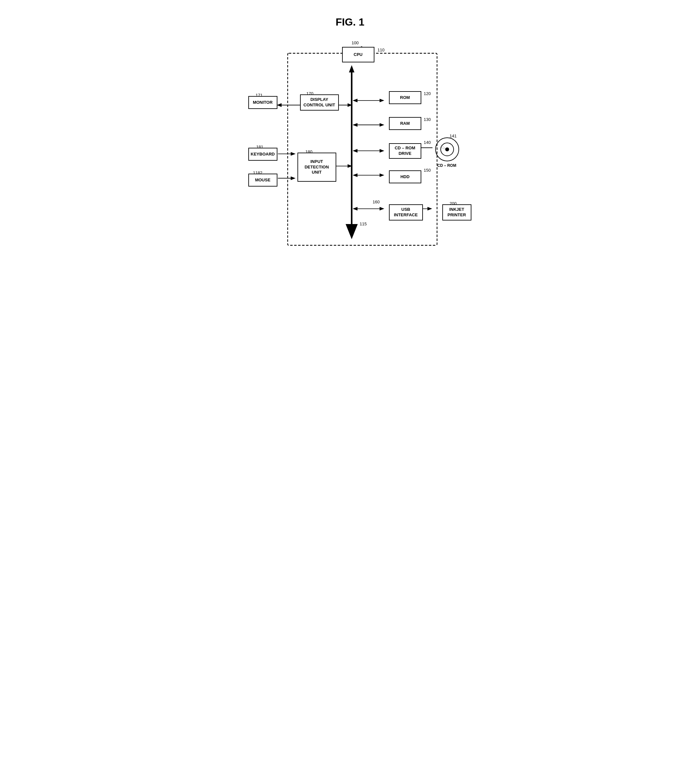  What do you see at coordinates (427, 142) in the screenshot?
I see `ref-140: 140` at bounding box center [427, 142].